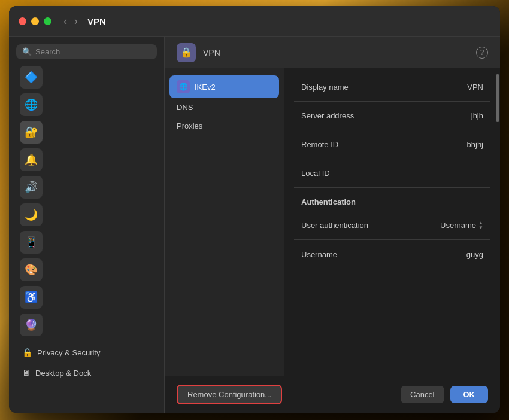 The height and width of the screenshot is (420, 509). I want to click on vpn-nav-proxies-label: Proxies, so click(189, 126).